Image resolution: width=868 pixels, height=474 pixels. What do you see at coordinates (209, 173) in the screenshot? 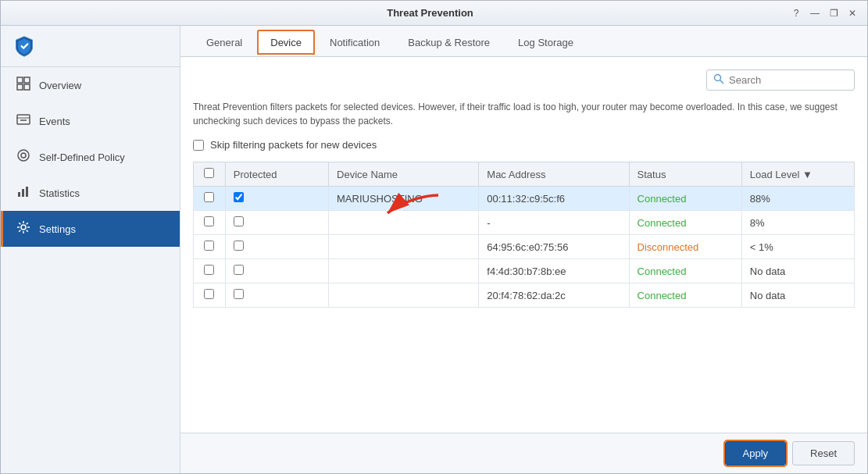
I see `select-all-checkbox` at bounding box center [209, 173].